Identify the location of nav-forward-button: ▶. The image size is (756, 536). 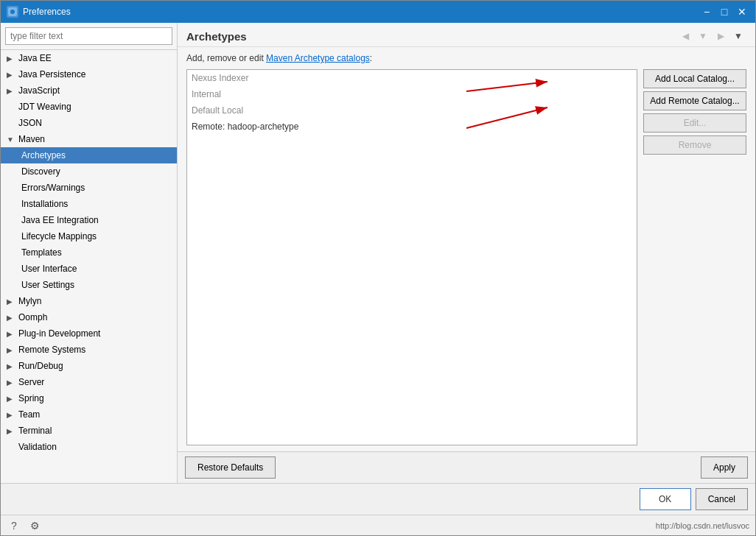
(721, 36).